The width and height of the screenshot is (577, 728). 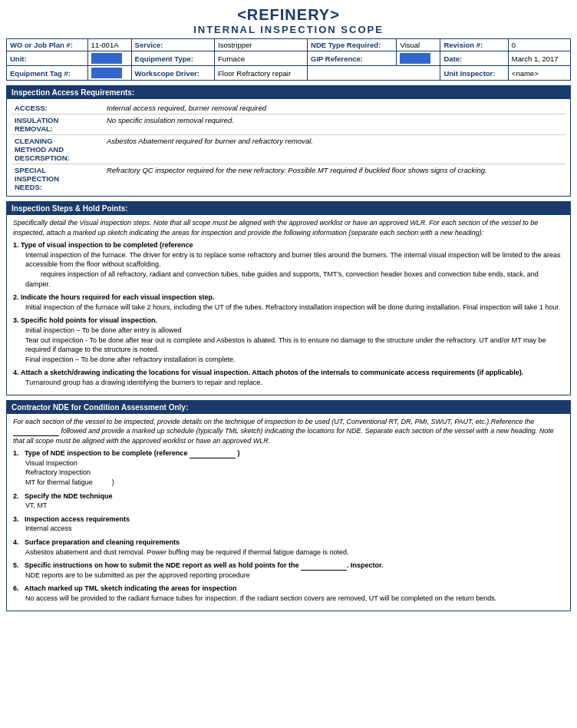 I want to click on unit-inspector-value: <name>, so click(x=539, y=74).